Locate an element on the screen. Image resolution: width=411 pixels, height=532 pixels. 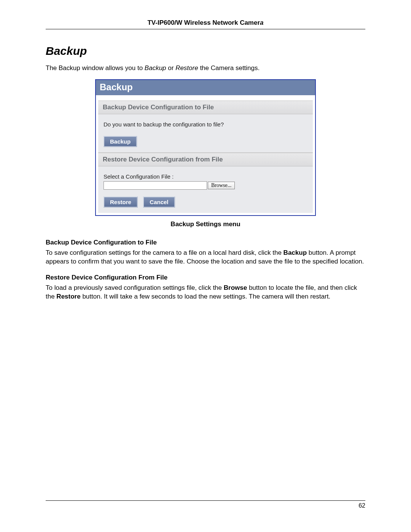
intro-text-2: or is located at coordinates (171, 68).